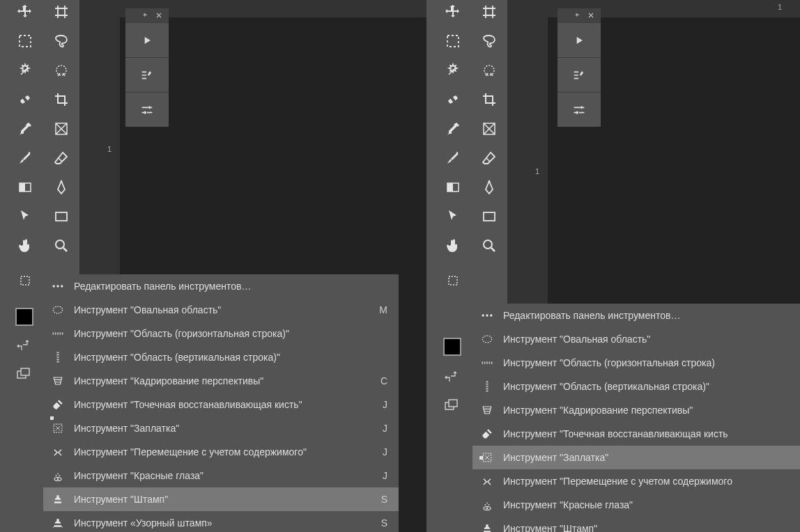 The image size is (800, 532). I want to click on edit-toolbar-label: Редактировать панель инструментов…, so click(220, 286).